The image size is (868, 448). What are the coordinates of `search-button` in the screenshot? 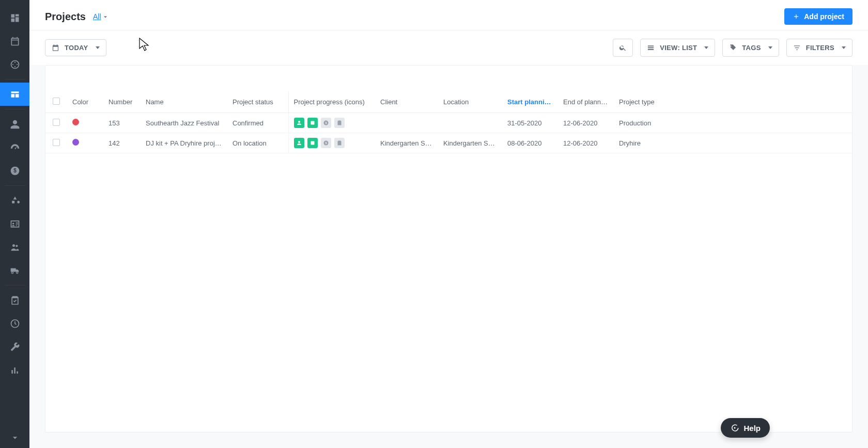 It's located at (623, 47).